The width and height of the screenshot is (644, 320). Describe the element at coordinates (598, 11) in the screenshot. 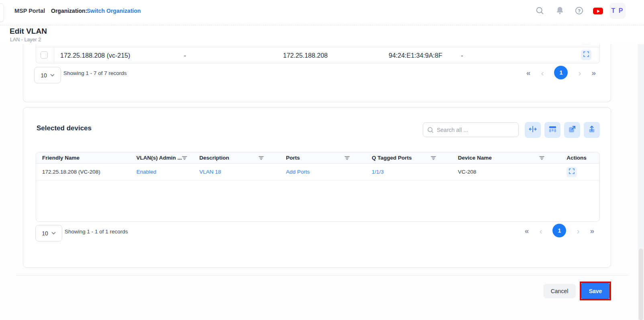

I see `play-icon` at that location.